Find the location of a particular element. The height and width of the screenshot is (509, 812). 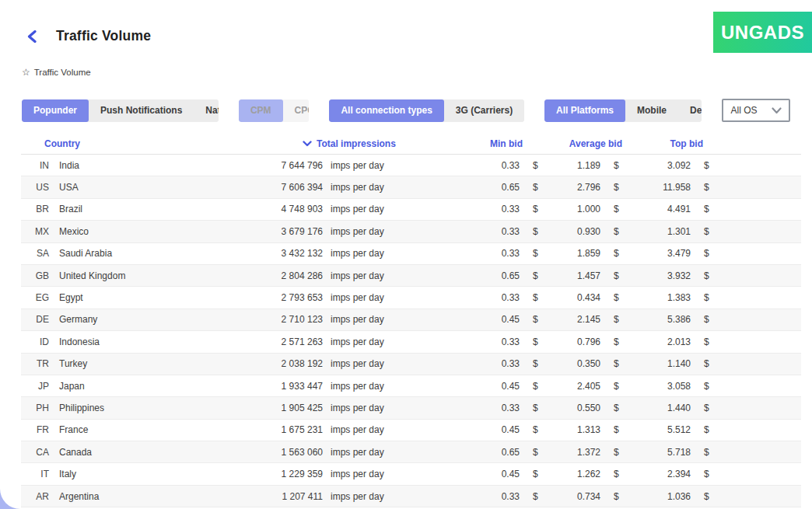

column-header-top-bid: Top bid is located at coordinates (669, 144).